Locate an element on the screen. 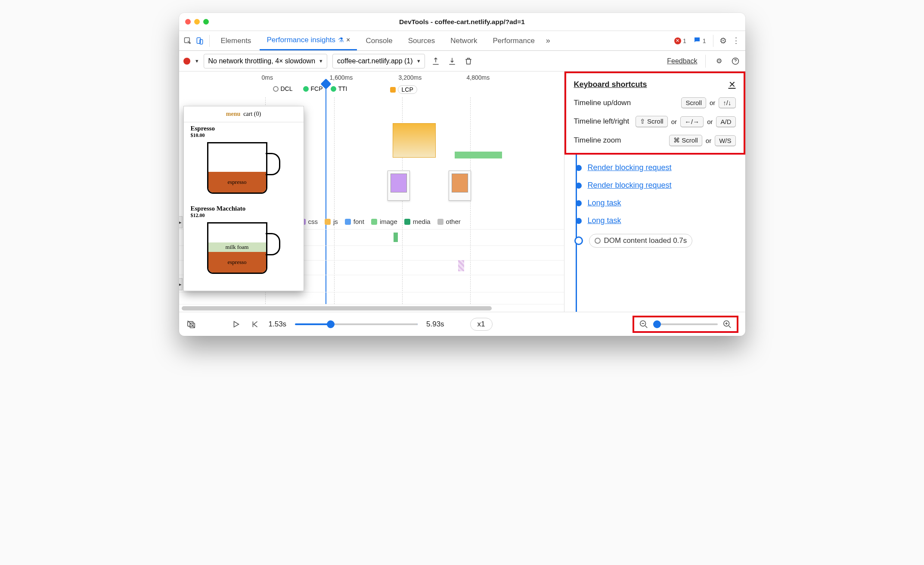 The image size is (924, 565). playback-time-start: 1.53s is located at coordinates (278, 324).